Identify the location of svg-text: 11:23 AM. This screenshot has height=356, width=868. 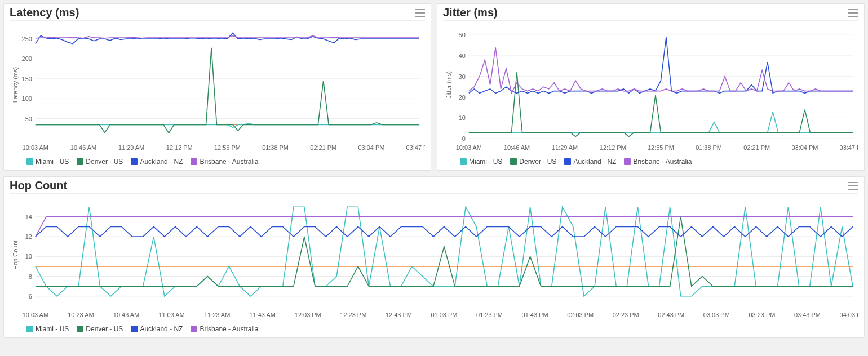
(217, 315).